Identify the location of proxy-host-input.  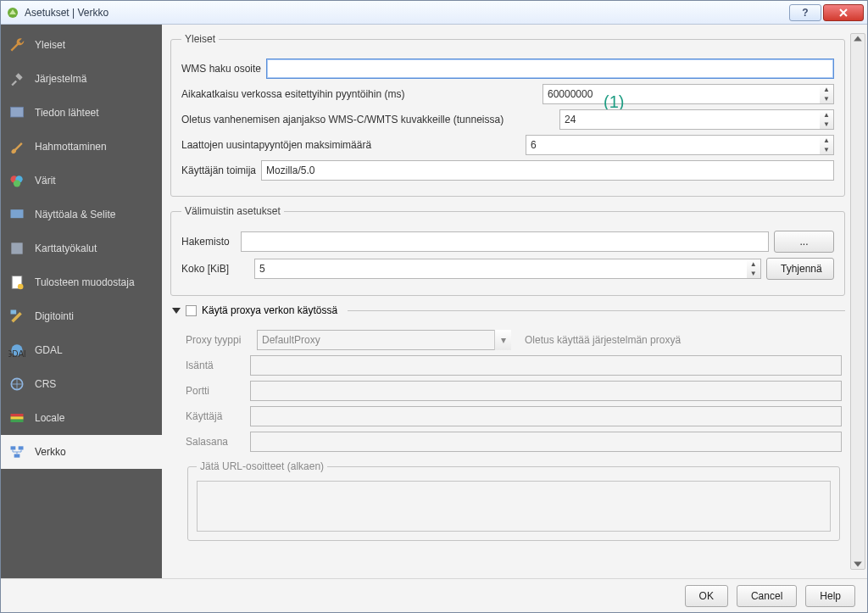
(546, 365).